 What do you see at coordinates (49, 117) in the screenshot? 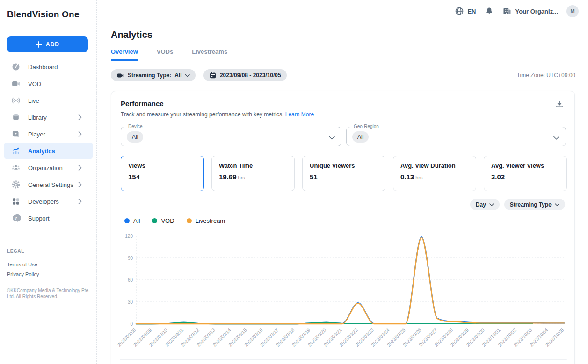
I see `sidebar-item-library: Library` at bounding box center [49, 117].